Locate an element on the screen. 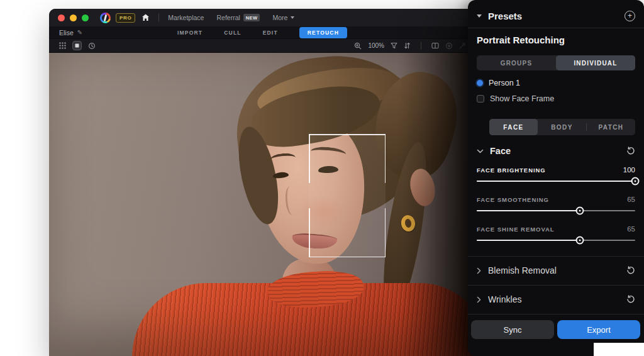  toolbar-divider is located at coordinates (421, 46).